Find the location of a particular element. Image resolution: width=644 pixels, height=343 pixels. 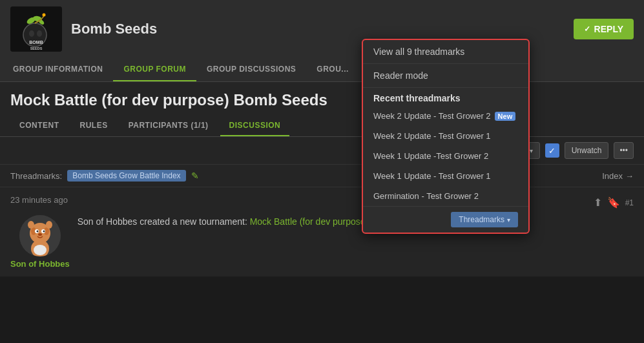

action-row: Threadmarks ✓ Unwatch ••• is located at coordinates (322, 151).